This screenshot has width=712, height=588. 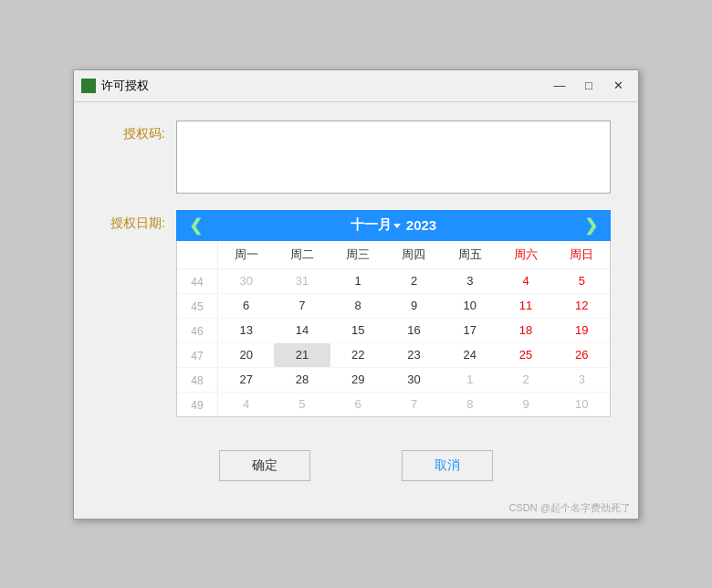 I want to click on table-row: 48 27 28 29 30 1 2 3, so click(x=393, y=380).